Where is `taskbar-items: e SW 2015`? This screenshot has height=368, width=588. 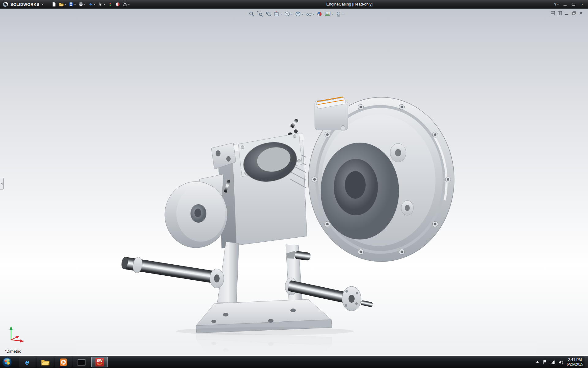
taskbar-items: e SW 2015 is located at coordinates (63, 362).